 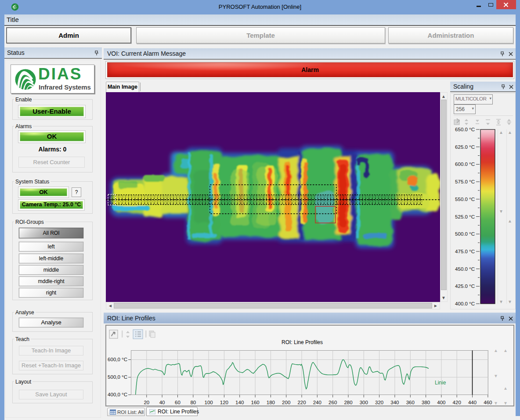 What do you see at coordinates (193, 402) in the screenshot?
I see `svg-text: 80` at bounding box center [193, 402].